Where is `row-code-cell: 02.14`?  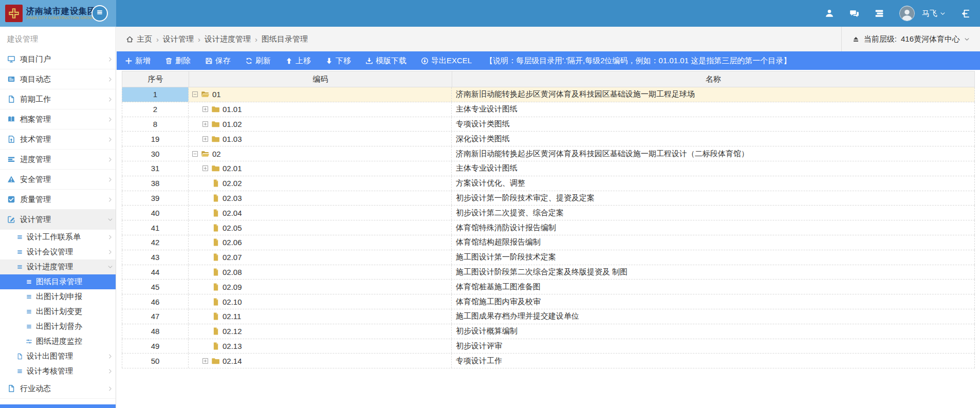 row-code-cell: 02.14 is located at coordinates (320, 361).